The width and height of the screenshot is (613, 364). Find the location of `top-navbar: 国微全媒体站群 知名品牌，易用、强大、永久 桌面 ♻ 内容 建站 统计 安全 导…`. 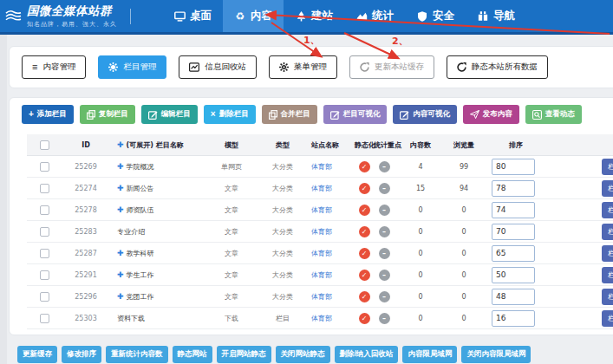

top-navbar: 国微全媒体站群 知名品牌，易用、强大、永久 桌面 ♻ 内容 建站 统计 安全 导… is located at coordinates (307, 17).